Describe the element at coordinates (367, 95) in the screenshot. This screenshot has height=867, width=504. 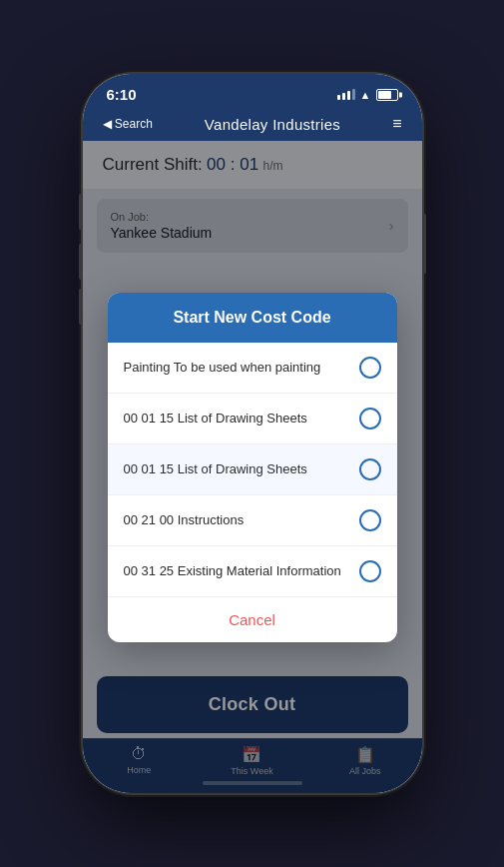
I see `status-right: ▲` at that location.